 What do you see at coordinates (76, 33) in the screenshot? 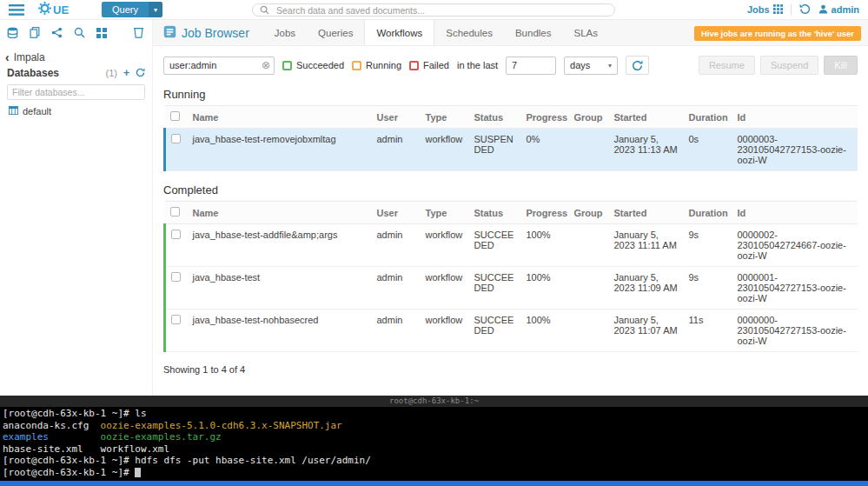
I see `assist-icon-strip` at bounding box center [76, 33].